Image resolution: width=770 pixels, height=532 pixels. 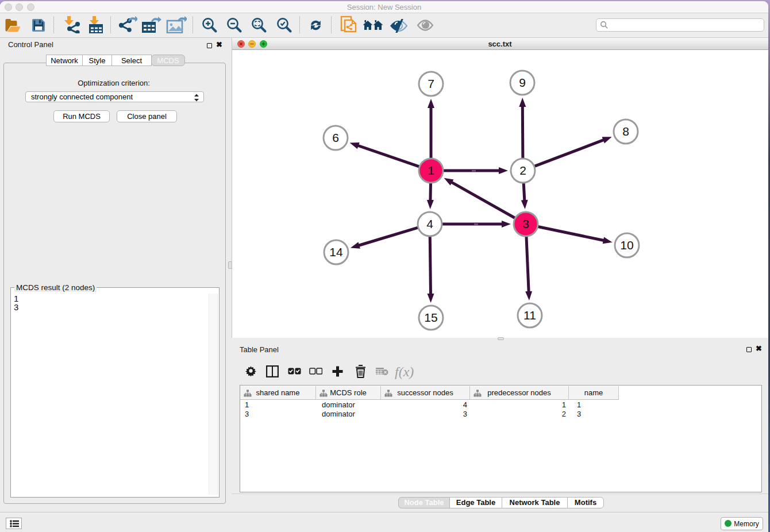 What do you see at coordinates (430, 224) in the screenshot?
I see `svg-text: 4` at bounding box center [430, 224].